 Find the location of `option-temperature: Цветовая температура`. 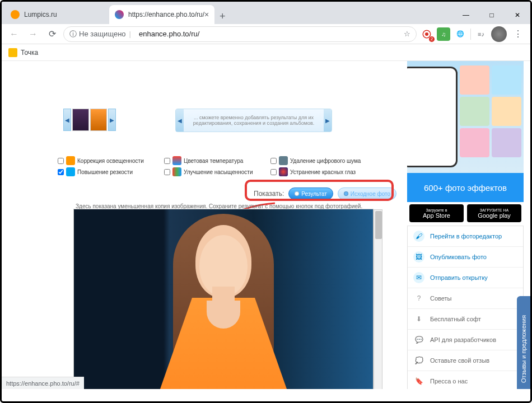

option-temperature: Цветовая температура is located at coordinates (214, 161).